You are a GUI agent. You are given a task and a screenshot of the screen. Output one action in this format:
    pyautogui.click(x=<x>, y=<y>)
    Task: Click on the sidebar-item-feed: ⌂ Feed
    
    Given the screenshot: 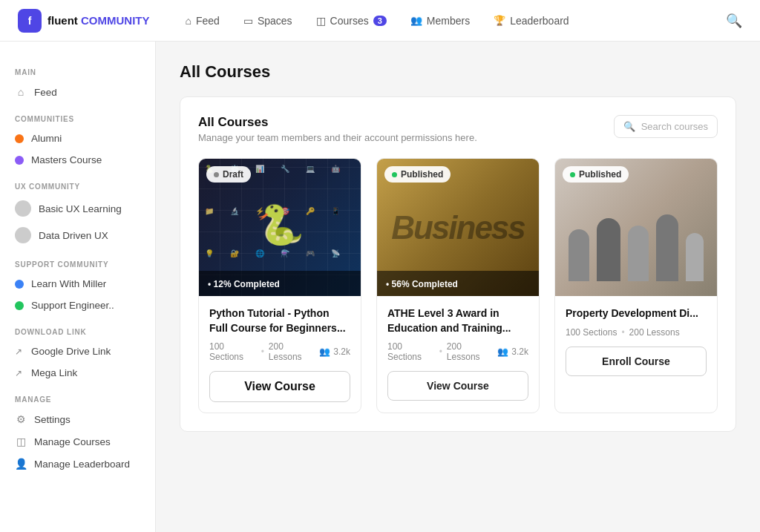 What is the action you would take?
    pyautogui.click(x=77, y=92)
    